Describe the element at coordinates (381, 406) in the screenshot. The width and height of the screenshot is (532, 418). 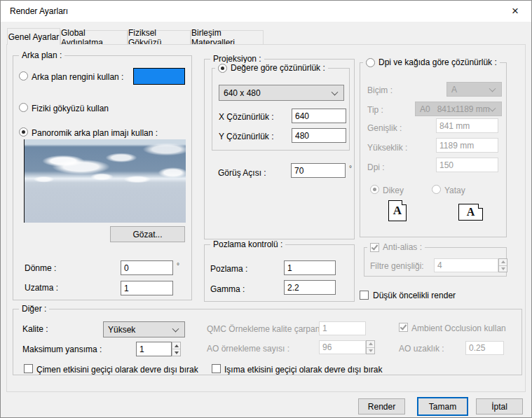
I see `render-button: Render` at that location.